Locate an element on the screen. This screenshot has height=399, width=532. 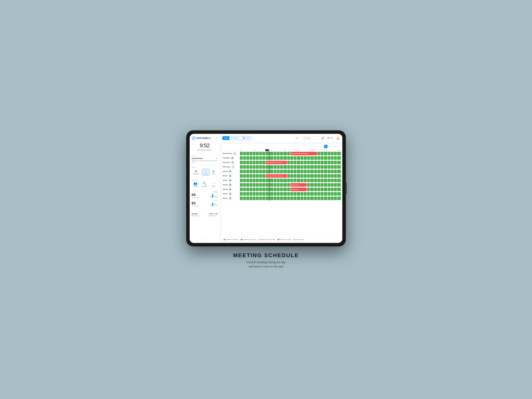
action-people: 👥 People is located at coordinates (196, 184).